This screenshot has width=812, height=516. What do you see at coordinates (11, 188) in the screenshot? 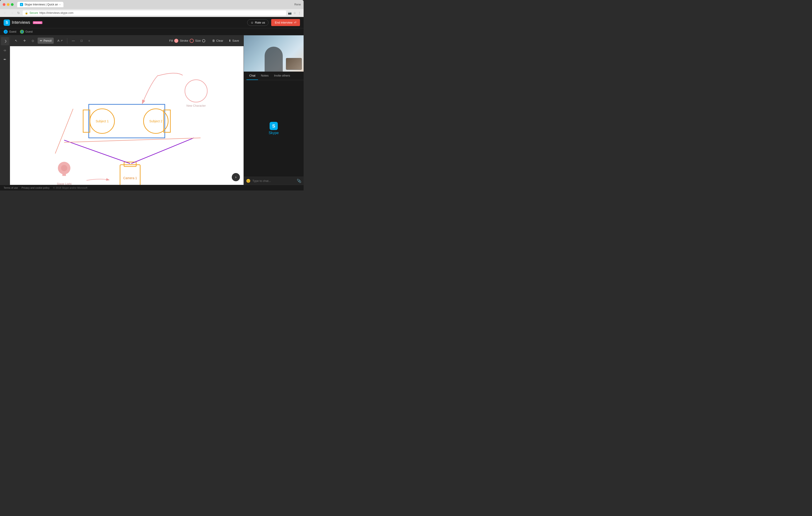
I see `terms-link: Terms of use` at bounding box center [11, 188].